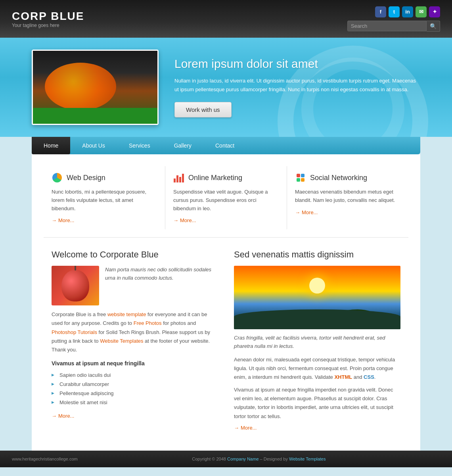 The height and width of the screenshot is (476, 452). I want to click on online-marketing-heading: Online Marketing, so click(226, 178).